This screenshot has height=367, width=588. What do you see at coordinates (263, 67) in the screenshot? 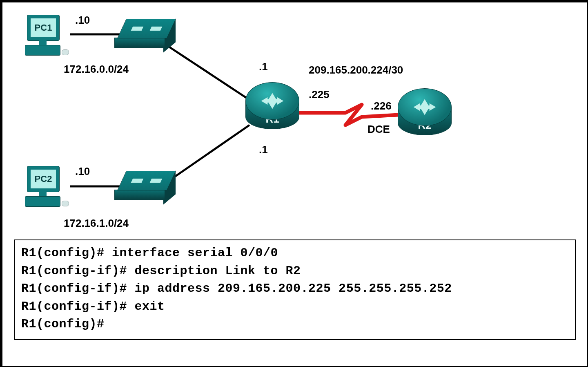
I see `r1-if-top-label: .1` at bounding box center [263, 67].